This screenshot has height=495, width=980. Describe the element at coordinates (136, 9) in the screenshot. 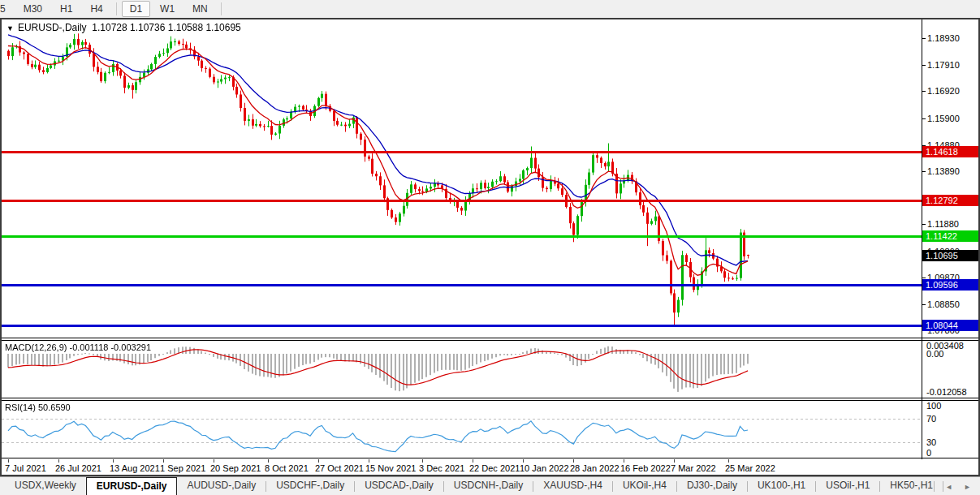

I see `timeframe-button-d1: D1` at that location.